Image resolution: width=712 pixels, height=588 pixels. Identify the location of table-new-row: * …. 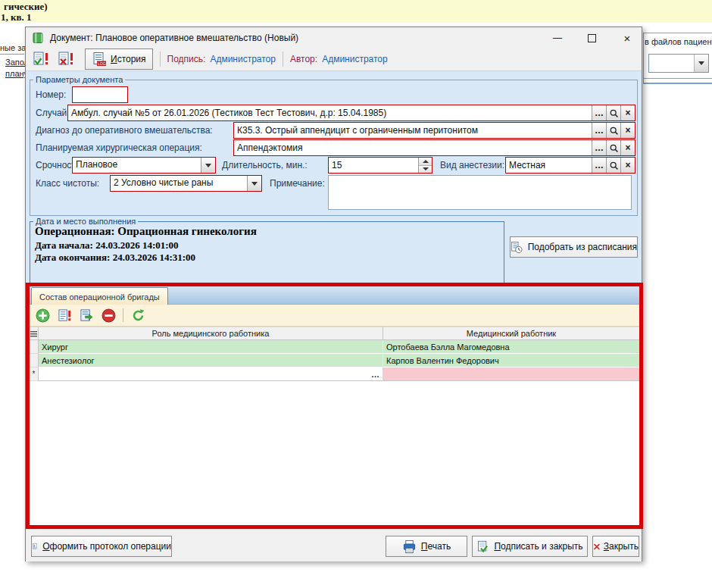
(335, 374).